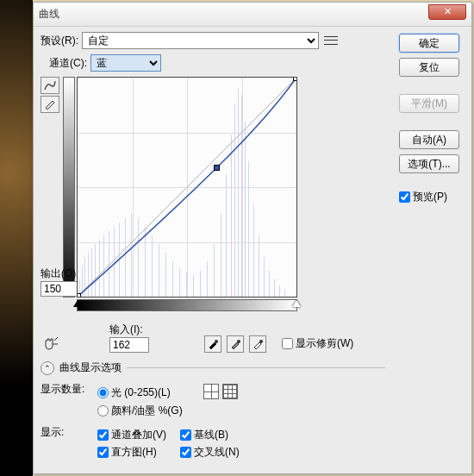  What do you see at coordinates (140, 393) in the screenshot?
I see `light-radio: 光 (0-255)(L)` at bounding box center [140, 393].